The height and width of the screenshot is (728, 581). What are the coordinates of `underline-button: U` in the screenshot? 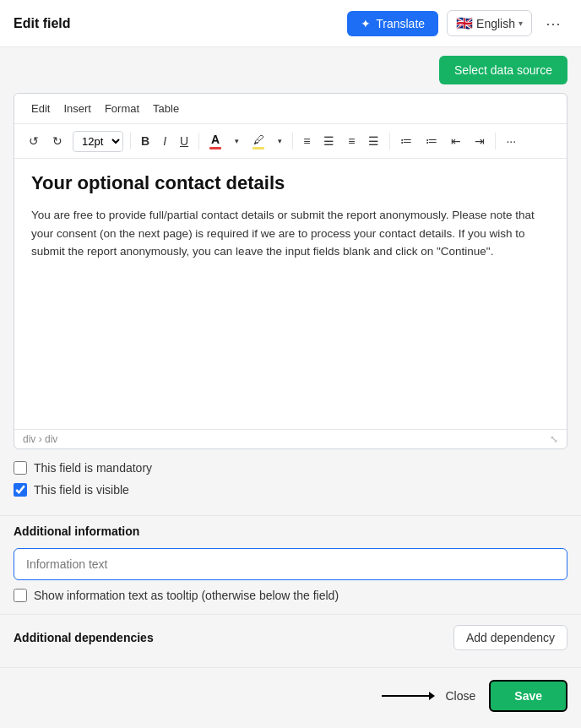 It's located at (184, 141).